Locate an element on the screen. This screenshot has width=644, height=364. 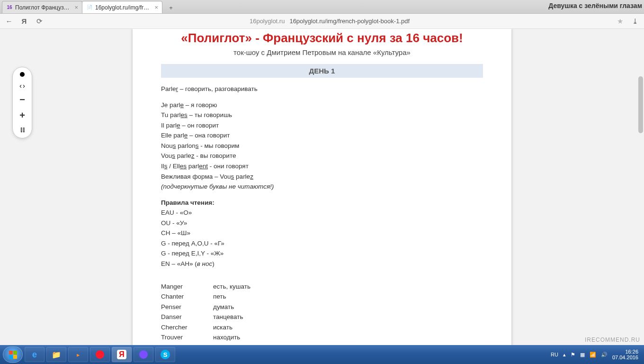
taskbar-explorer-icon: 📁 is located at coordinates (56, 355).